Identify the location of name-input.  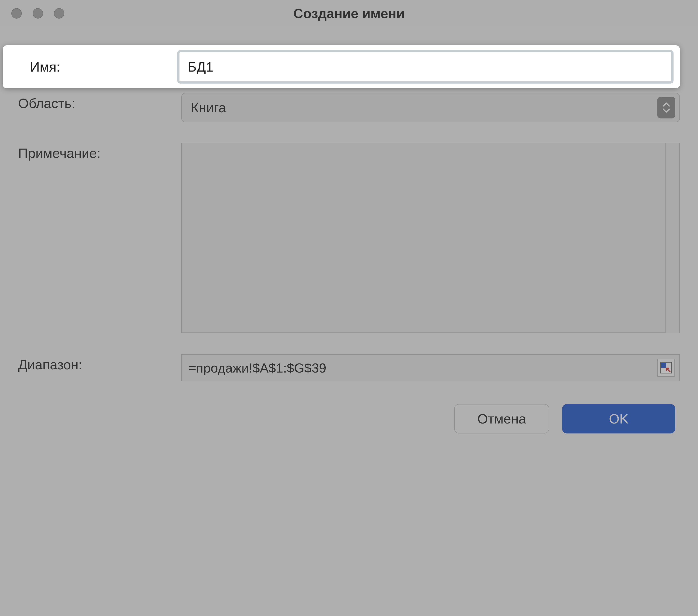
(425, 67).